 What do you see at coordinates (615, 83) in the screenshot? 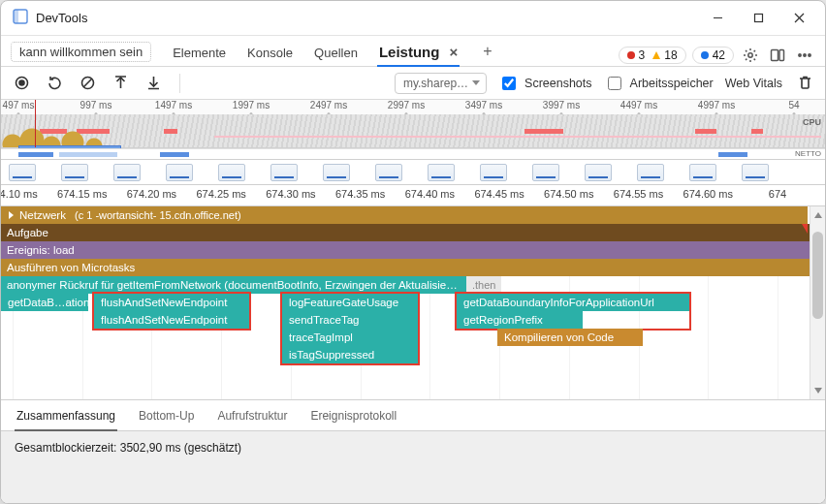
I see `memory-input` at bounding box center [615, 83].